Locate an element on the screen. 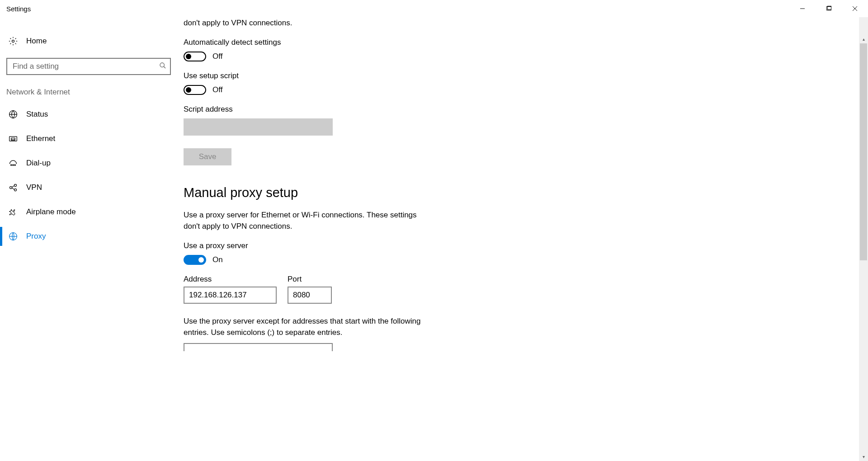 This screenshot has width=868, height=461. sidebar-section-title: Network & Internet is located at coordinates (89, 95).